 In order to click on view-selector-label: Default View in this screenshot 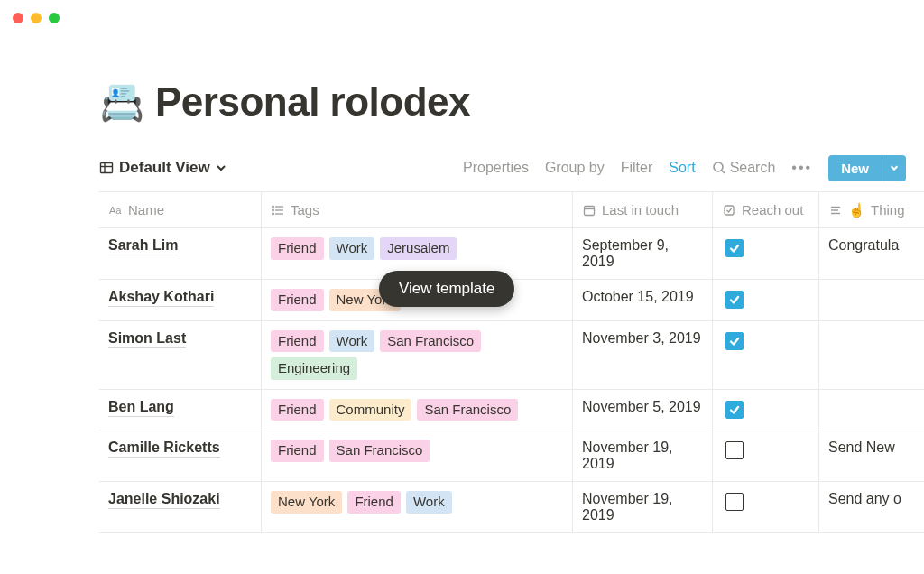, I will do `click(164, 168)`.